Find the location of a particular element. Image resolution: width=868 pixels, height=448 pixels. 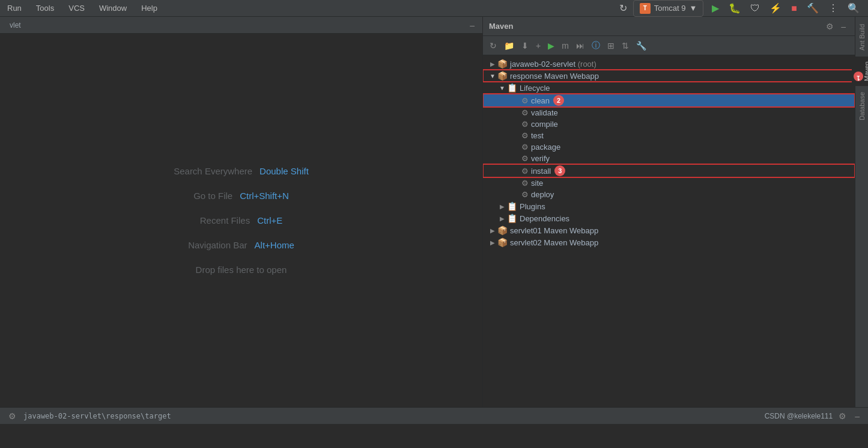

tree-arrow-plugins: ▶ is located at coordinates (502, 207).